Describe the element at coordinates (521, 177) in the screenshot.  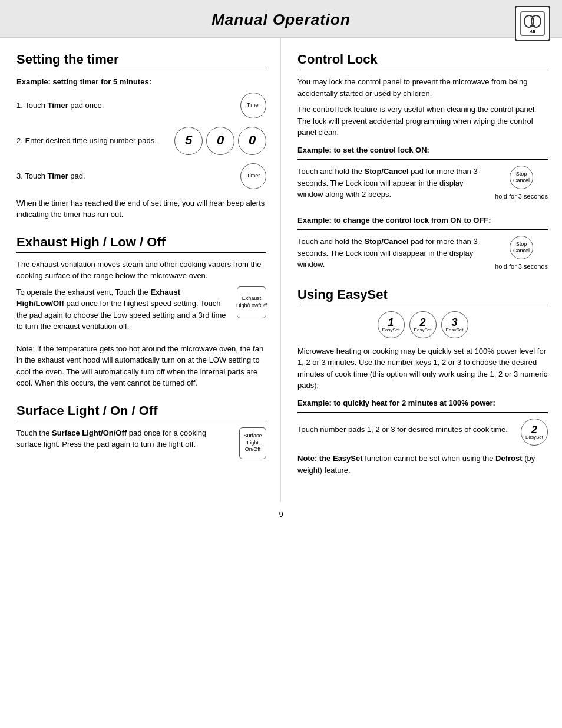
I see `lock-ex1-btn: Stop Cancel` at that location.